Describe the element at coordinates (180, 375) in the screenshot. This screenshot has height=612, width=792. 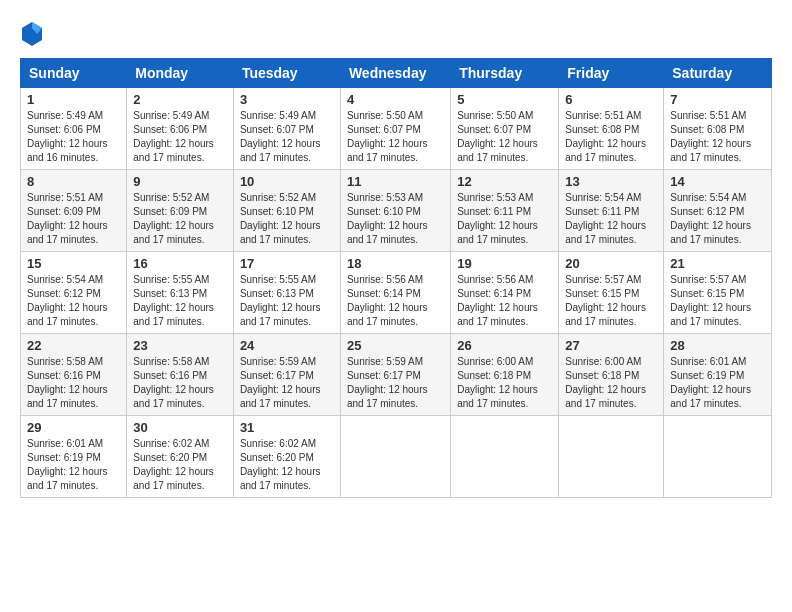
I see `calendar-cell: 23Sunrise: 5:58 AMSunset: 6:16 PMDayligh…` at that location.